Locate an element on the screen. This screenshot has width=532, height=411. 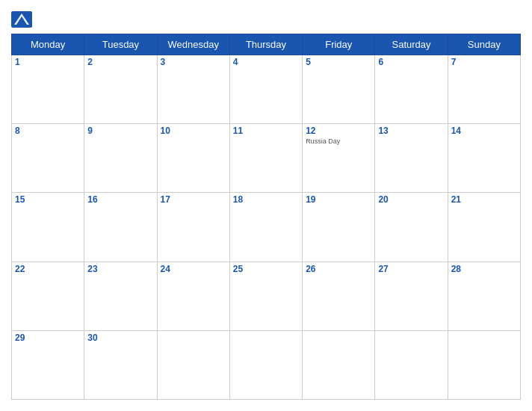
calendar-cell: 11 is located at coordinates (266, 158).